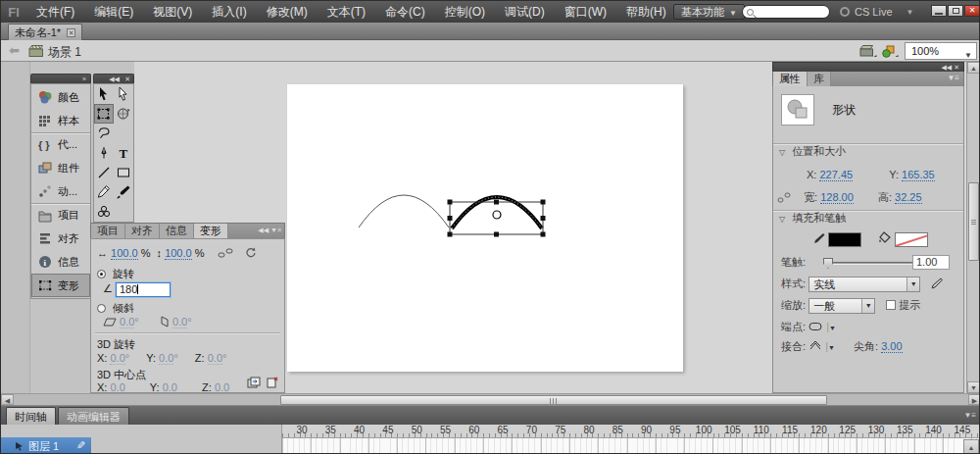  What do you see at coordinates (61, 215) in the screenshot?
I see `dock-item-project: 项目` at bounding box center [61, 215].